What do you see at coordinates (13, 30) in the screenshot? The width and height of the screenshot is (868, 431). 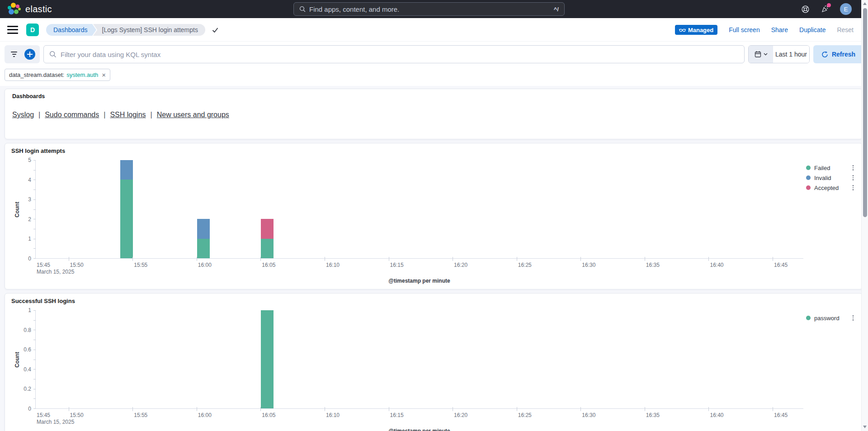 I see `menu-hamburger-icon` at bounding box center [13, 30].